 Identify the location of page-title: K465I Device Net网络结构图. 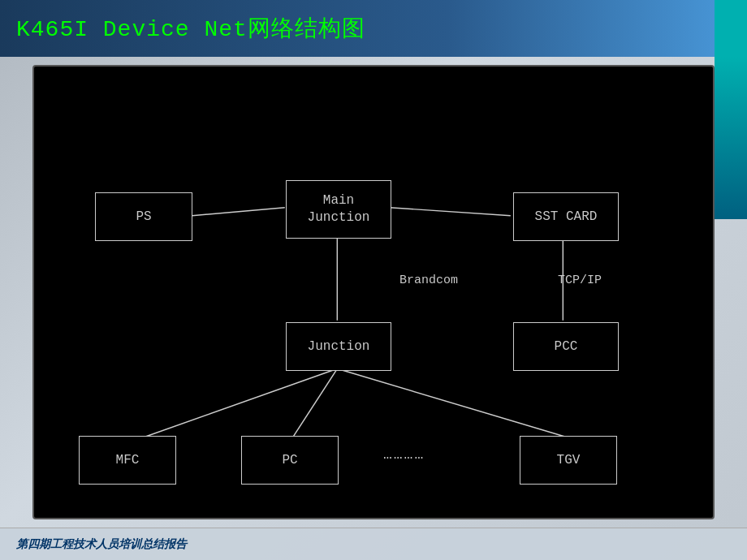
(191, 28).